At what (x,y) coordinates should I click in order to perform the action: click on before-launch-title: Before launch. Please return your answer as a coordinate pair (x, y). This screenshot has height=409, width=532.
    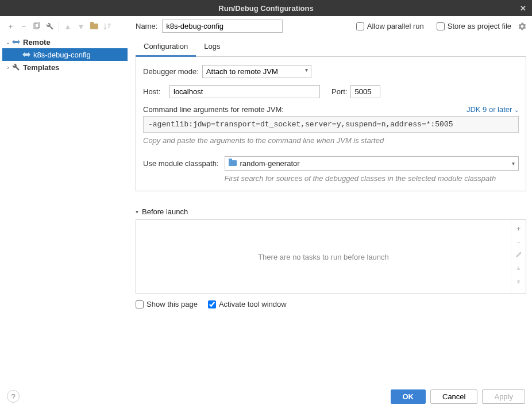
    Looking at the image, I should click on (165, 211).